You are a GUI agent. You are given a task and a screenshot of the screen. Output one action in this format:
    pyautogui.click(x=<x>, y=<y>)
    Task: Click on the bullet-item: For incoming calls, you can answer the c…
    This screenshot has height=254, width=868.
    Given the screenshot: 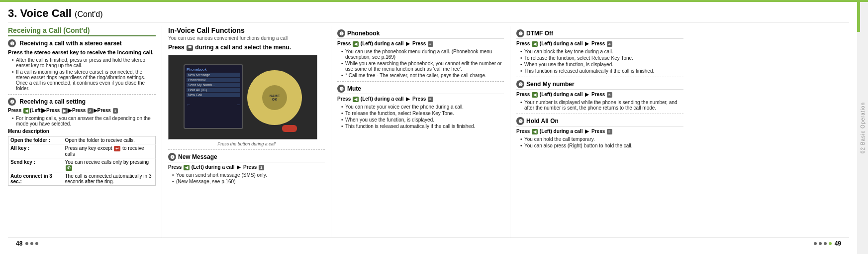 What is the action you would take?
    pyautogui.click(x=84, y=121)
    